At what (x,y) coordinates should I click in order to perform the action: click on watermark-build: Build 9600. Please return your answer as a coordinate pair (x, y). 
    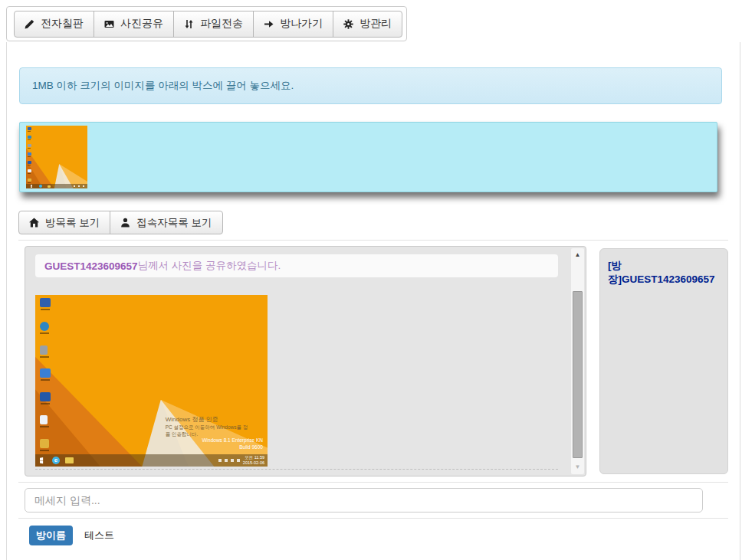
    Looking at the image, I should click on (215, 447).